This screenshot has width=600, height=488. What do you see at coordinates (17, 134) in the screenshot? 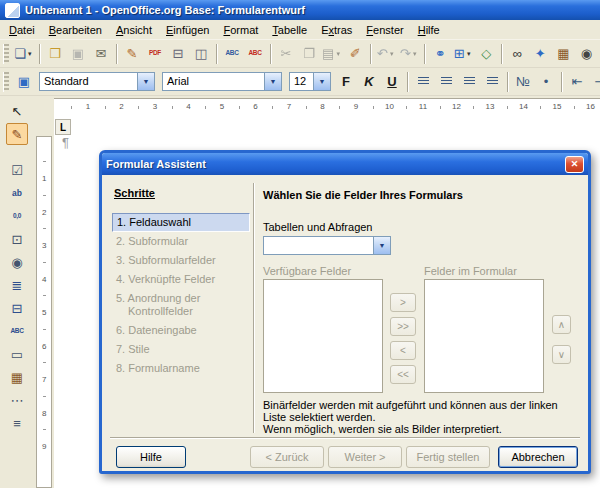
I see `design-mode-button: ✎` at bounding box center [17, 134].